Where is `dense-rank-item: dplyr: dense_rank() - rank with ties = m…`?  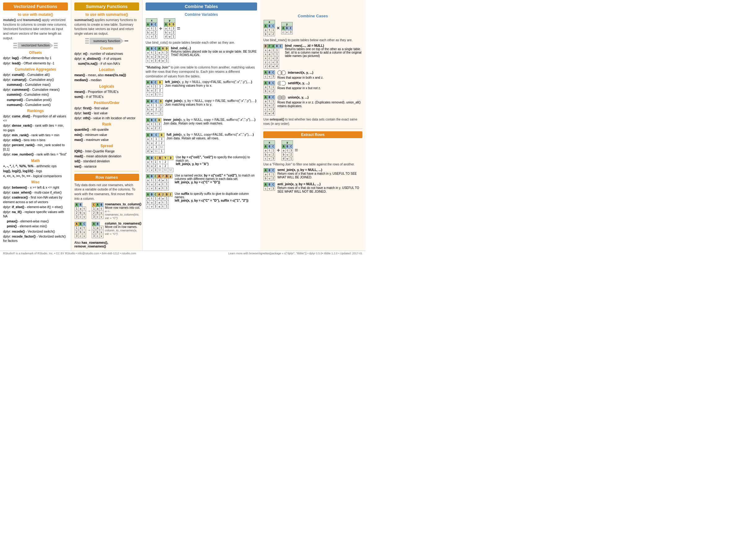
dense-rank-item: dplyr: dense_rank() - rank with ties = m… is located at coordinates (35, 128).